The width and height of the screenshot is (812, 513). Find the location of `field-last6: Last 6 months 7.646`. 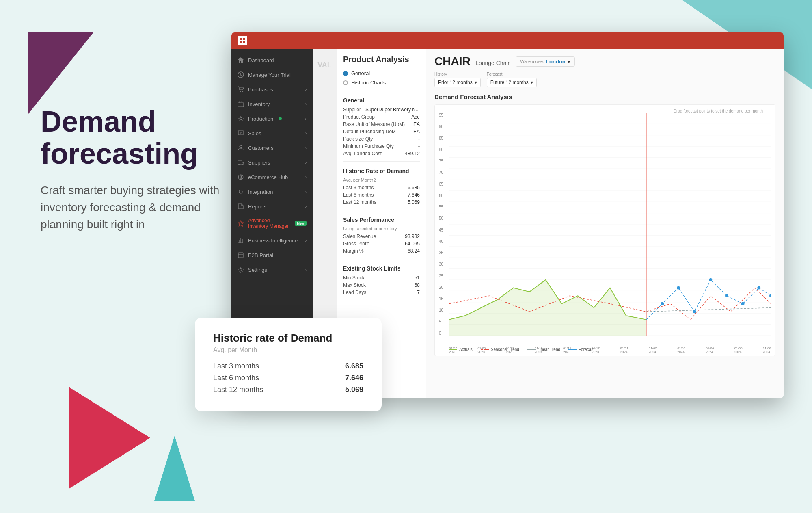

field-last6: Last 6 months 7.646 is located at coordinates (382, 195).